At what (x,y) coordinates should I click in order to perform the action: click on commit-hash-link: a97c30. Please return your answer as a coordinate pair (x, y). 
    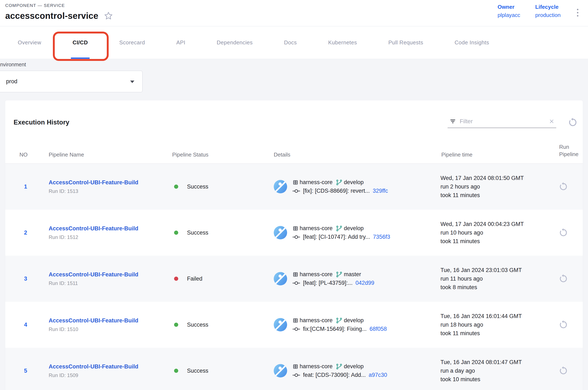
    Looking at the image, I should click on (378, 375).